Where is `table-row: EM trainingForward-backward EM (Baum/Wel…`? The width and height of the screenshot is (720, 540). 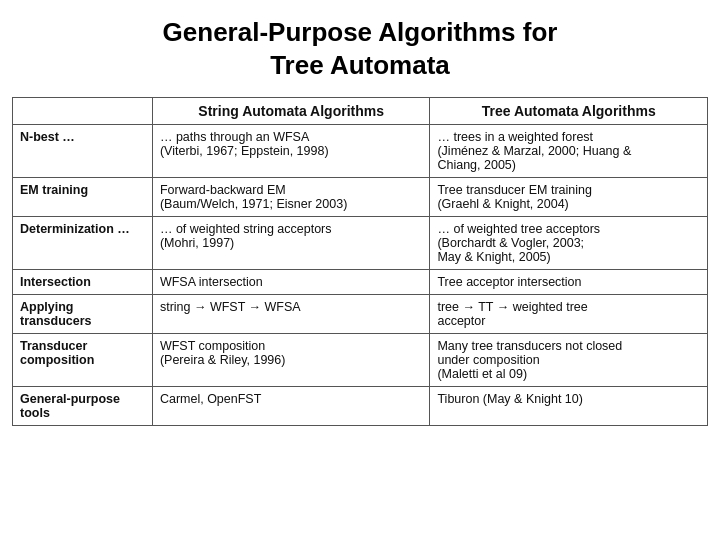
table-row: EM trainingForward-backward EM (Baum/Wel… is located at coordinates (360, 198).